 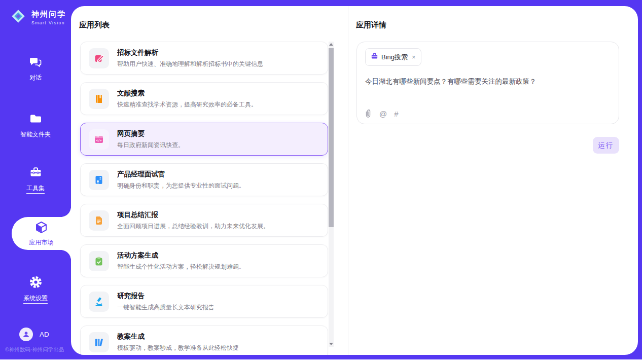 What do you see at coordinates (35, 173) in the screenshot?
I see `toolbox-icon` at bounding box center [35, 173].